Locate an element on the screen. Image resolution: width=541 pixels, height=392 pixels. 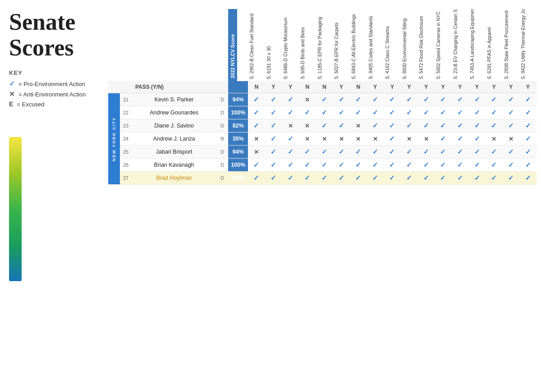
cell-district: 26 is located at coordinates (126, 165).